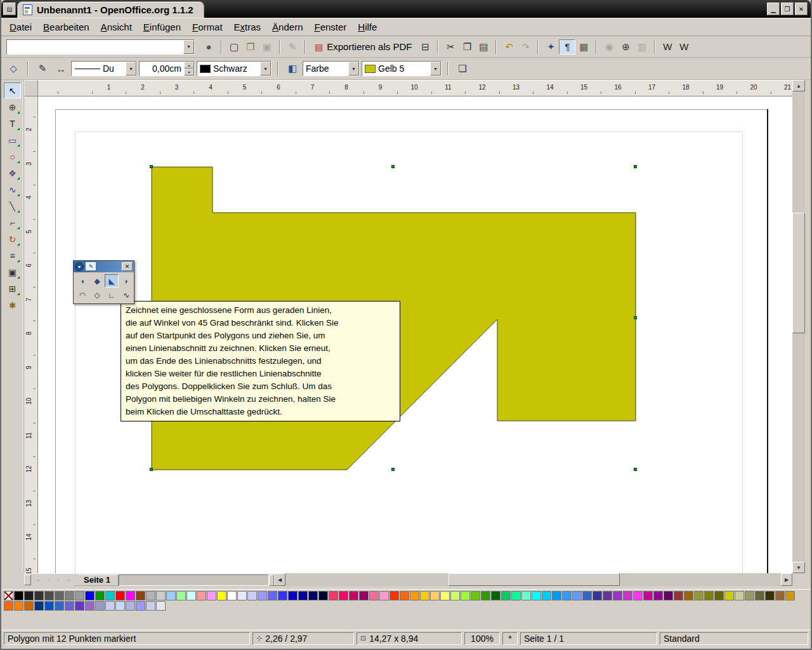 Image resolution: width=812 pixels, height=650 pixels. Describe the element at coordinates (801, 9) in the screenshot. I see `close-button: ✕` at that location.